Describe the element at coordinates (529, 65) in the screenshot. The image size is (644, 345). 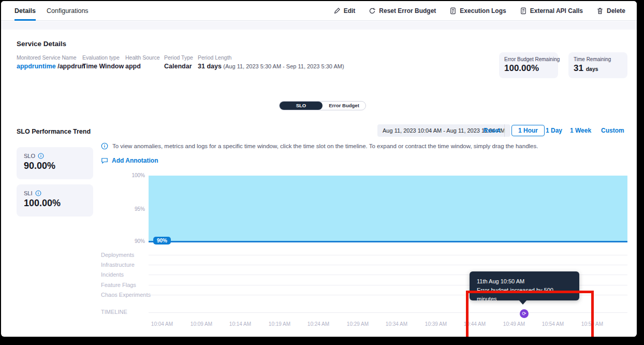
I see `error-budget-remaining-card: Error Budget Remaining 100.00%` at that location.